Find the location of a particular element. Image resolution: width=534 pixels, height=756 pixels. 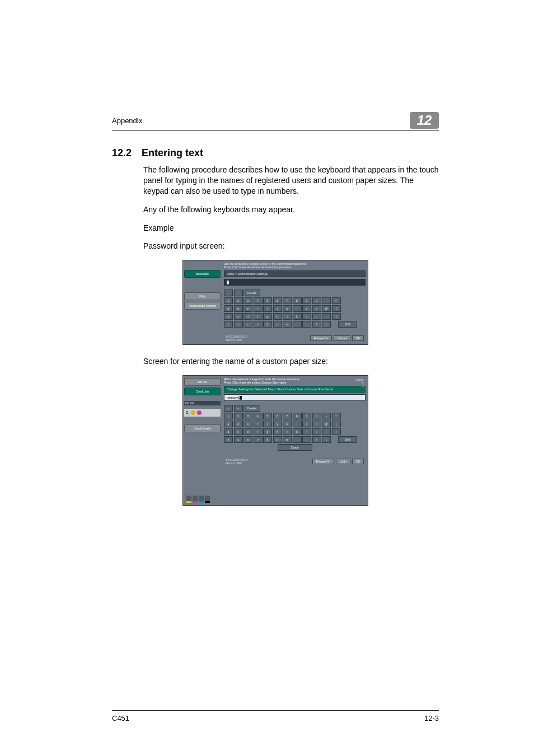

key-7: 7 is located at coordinates (287, 301).